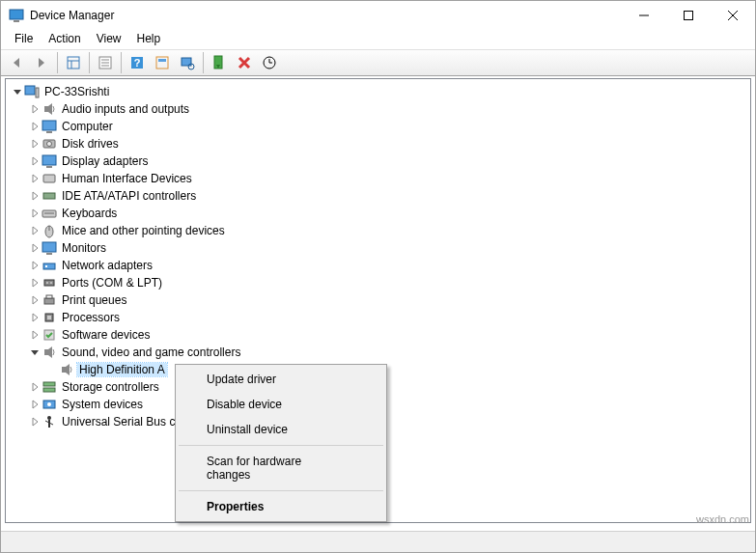  What do you see at coordinates (49, 126) in the screenshot?
I see `monitor-icon` at bounding box center [49, 126].